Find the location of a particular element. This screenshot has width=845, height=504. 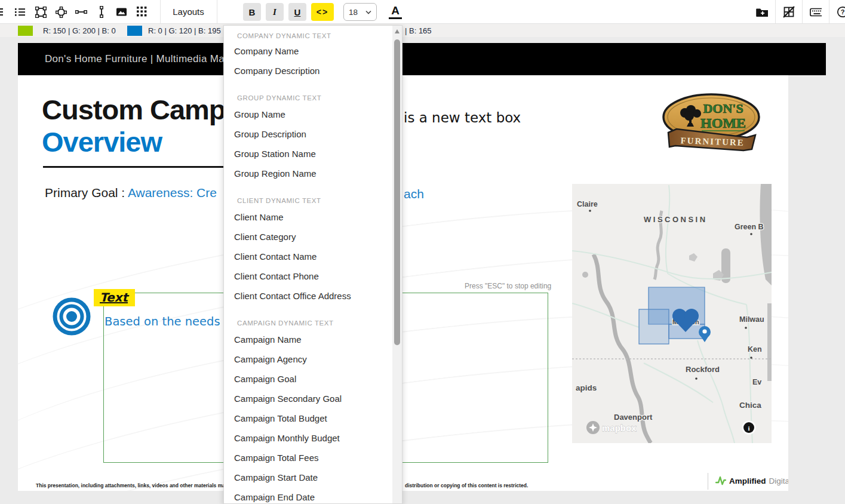

body-text: Based on the needs is located at coordinates (162, 321).